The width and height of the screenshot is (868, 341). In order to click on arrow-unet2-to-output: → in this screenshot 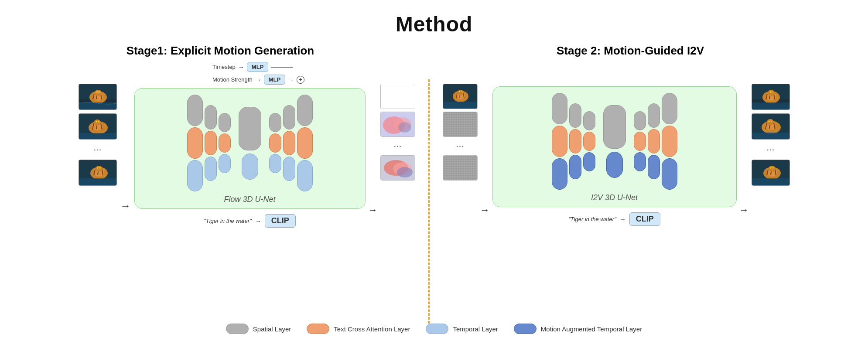, I will do `click(744, 210)`.